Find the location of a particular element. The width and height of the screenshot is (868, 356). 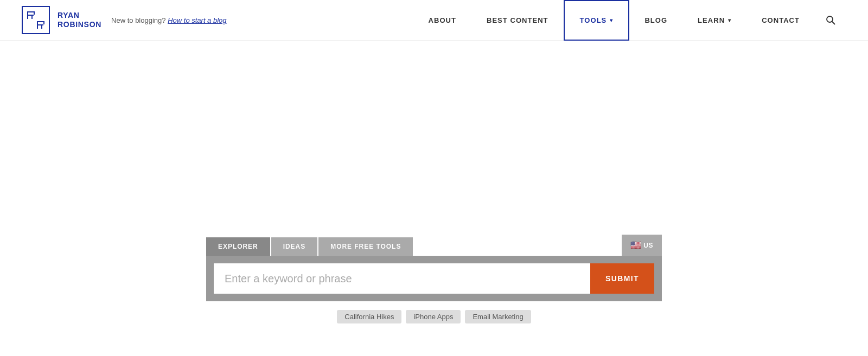

search-icon is located at coordinates (831, 21).